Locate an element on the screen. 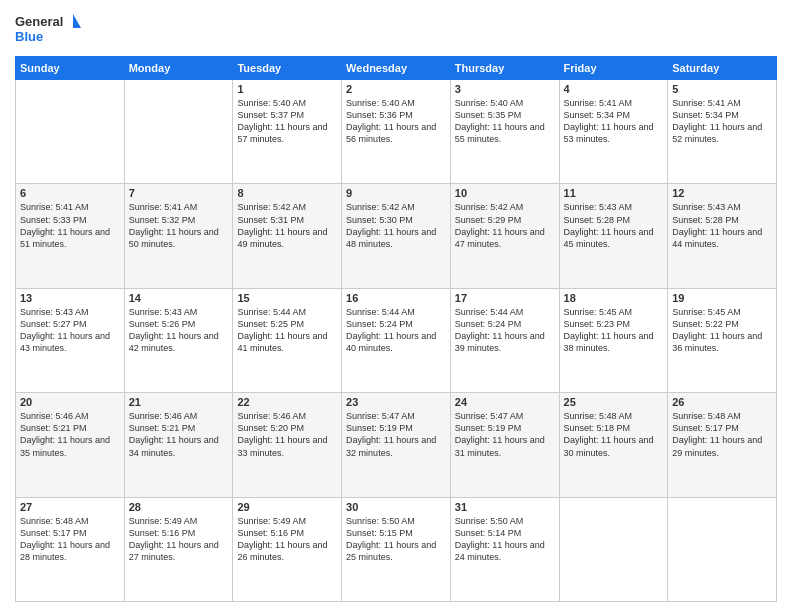 The image size is (792, 612). calendar-cell: 18Sunrise: 5:45 AM Sunset: 5:23 PM Dayli… is located at coordinates (614, 340).